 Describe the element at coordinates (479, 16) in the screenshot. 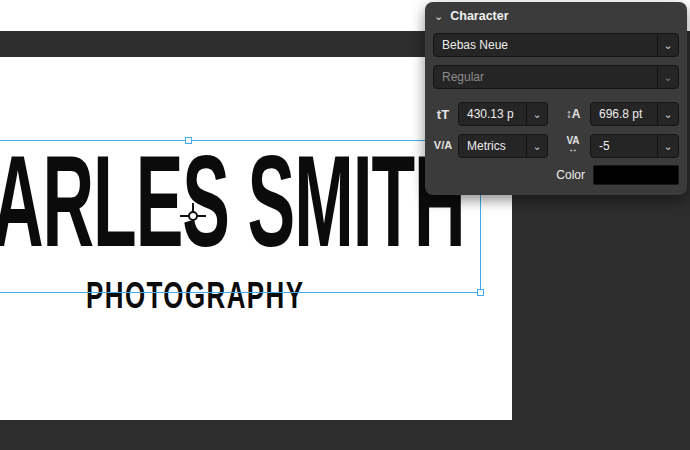

I see `panel-title: Character` at that location.